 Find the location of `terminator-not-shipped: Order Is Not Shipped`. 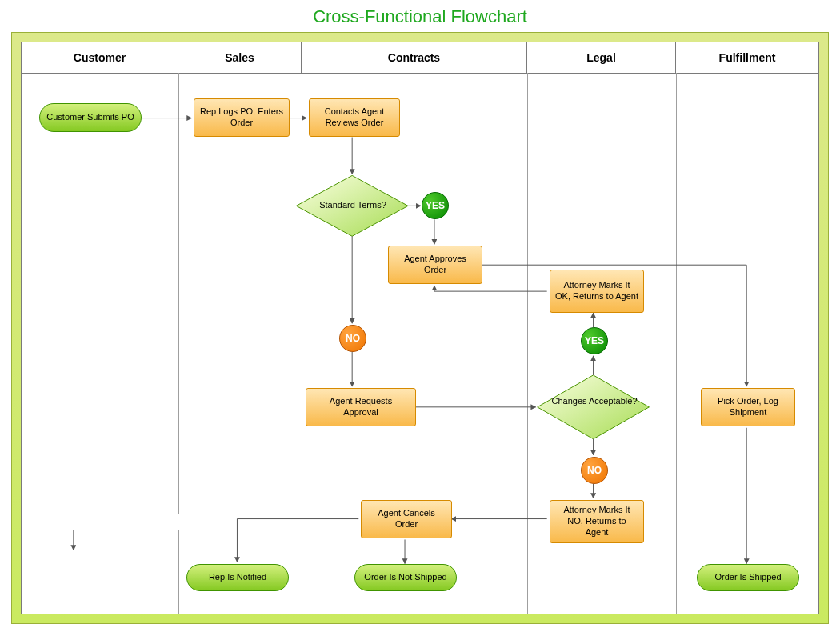

terminator-not-shipped: Order Is Not Shipped is located at coordinates (406, 578).